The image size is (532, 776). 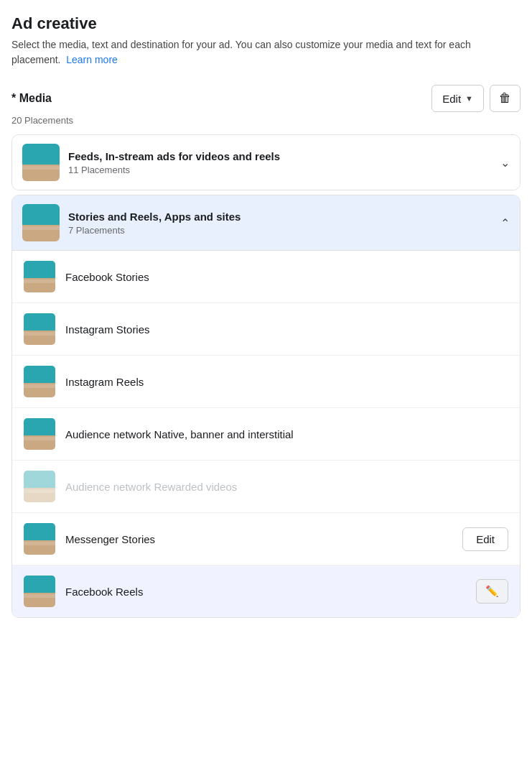 What do you see at coordinates (493, 591) in the screenshot?
I see `facebook-reels-edit-button` at bounding box center [493, 591].